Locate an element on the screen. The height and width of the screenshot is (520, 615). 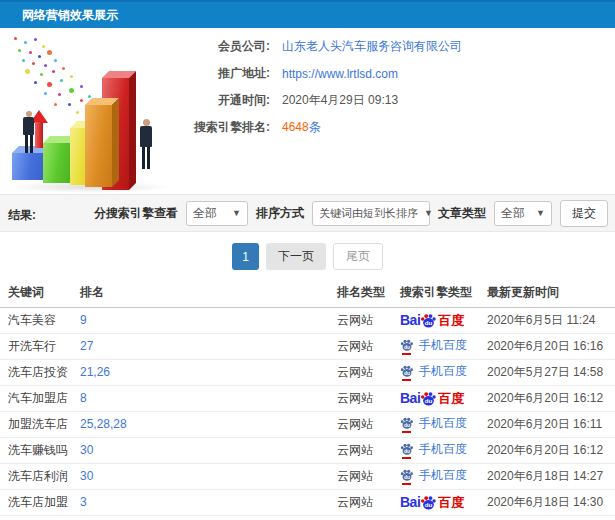
rank-link: 21,26 is located at coordinates (95, 372).